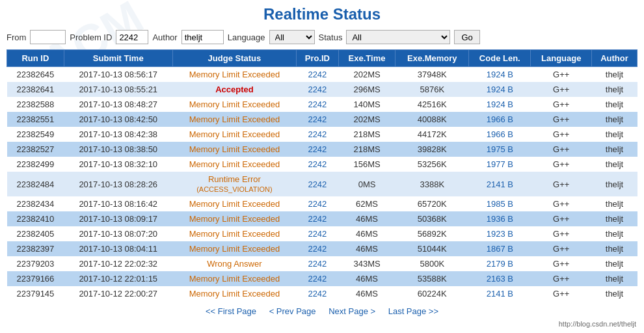 This screenshot has height=333, width=644. What do you see at coordinates (118, 184) in the screenshot?
I see `cell-submit-time: 2017-10-13 08:28:26` at bounding box center [118, 184].